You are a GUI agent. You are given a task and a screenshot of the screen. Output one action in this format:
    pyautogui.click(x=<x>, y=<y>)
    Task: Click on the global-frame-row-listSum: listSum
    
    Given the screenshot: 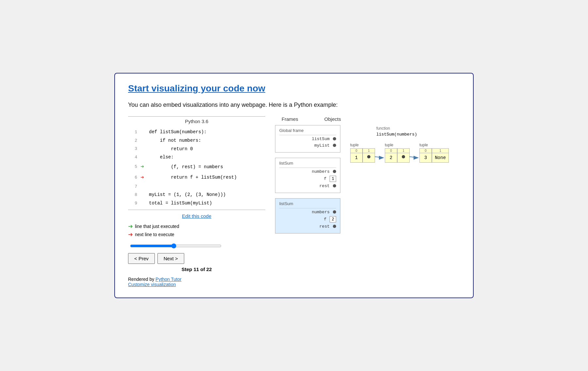 What is the action you would take?
    pyautogui.click(x=308, y=139)
    